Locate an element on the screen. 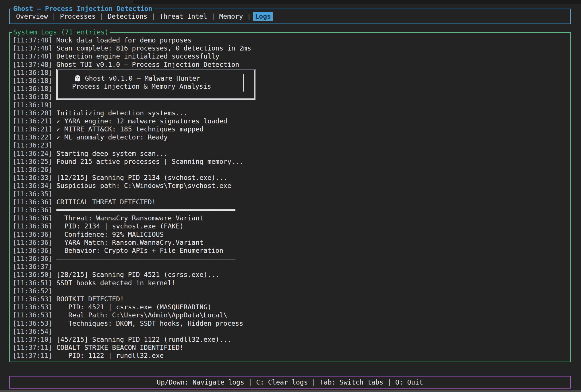  tab-memory: Memory is located at coordinates (231, 16).